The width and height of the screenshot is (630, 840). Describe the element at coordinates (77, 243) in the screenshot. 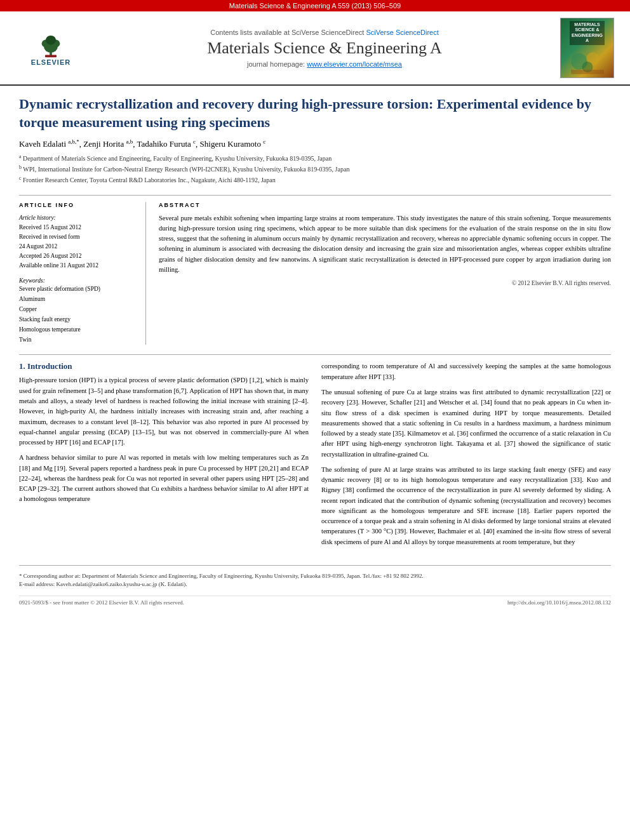

I see `article-history: Article history: Received 15 August 2012…` at that location.